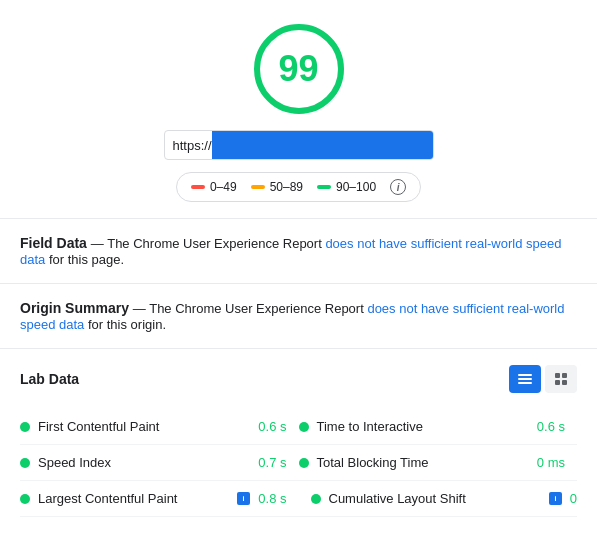 The width and height of the screenshot is (597, 536). I want to click on origin-summary-section: Origin Summary — The Chrome User Experie…, so click(298, 316).